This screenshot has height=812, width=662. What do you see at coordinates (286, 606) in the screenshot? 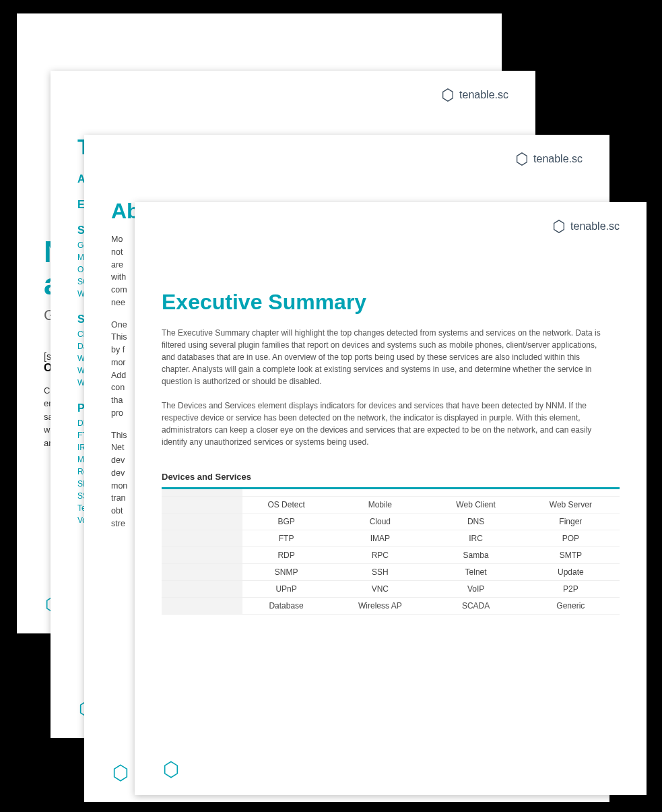
I see `table-cell: Database` at bounding box center [286, 606].